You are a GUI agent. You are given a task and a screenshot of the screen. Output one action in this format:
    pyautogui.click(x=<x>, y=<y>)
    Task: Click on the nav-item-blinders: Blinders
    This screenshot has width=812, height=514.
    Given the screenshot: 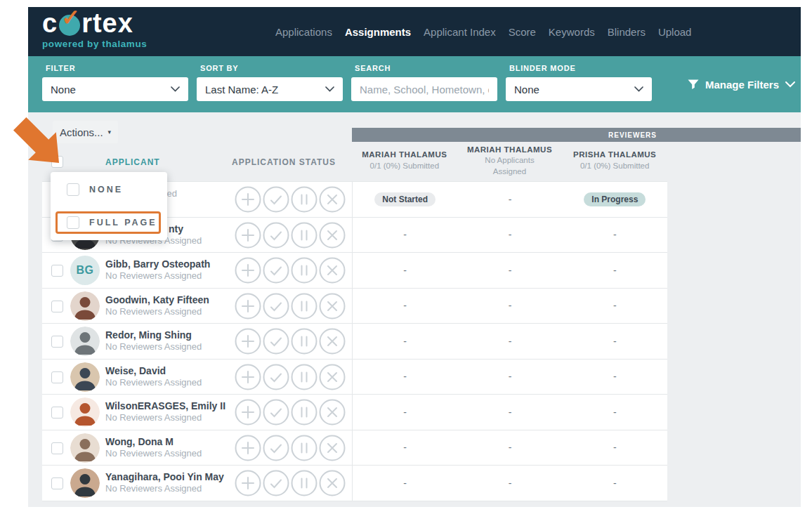 What is the action you would take?
    pyautogui.click(x=627, y=32)
    